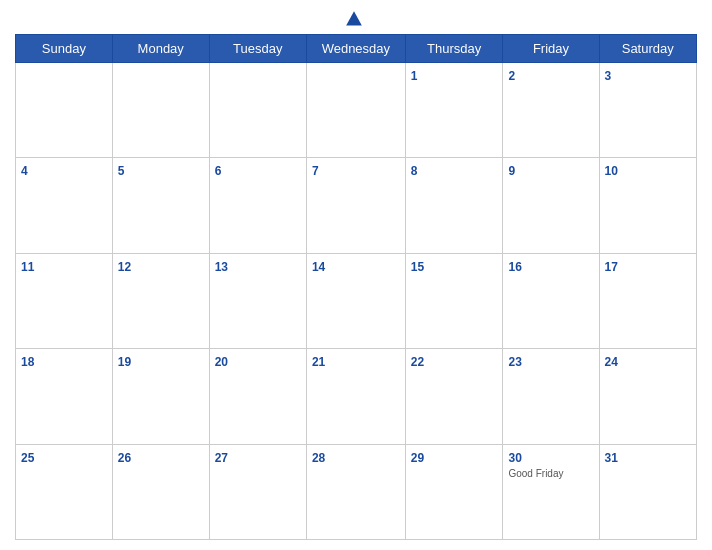  I want to click on calendar-header, so click(356, 19).